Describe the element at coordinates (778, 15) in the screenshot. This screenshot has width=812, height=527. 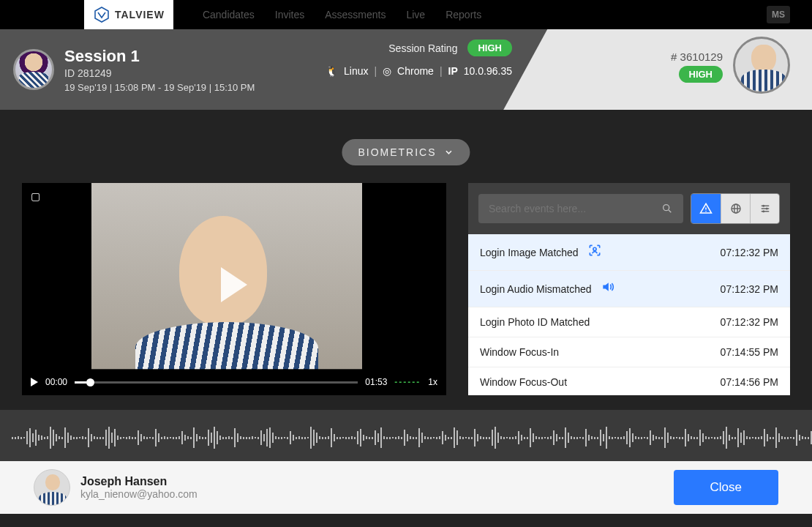
I see `user-initials-badge: MS` at that location.